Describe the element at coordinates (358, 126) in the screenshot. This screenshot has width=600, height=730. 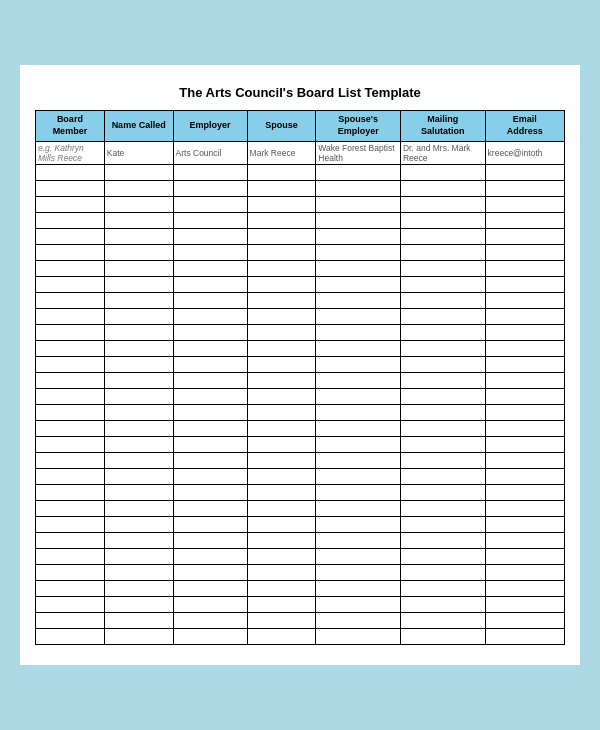
I see `col-header-spouses-employer: Spouse'sEmployer` at that location.